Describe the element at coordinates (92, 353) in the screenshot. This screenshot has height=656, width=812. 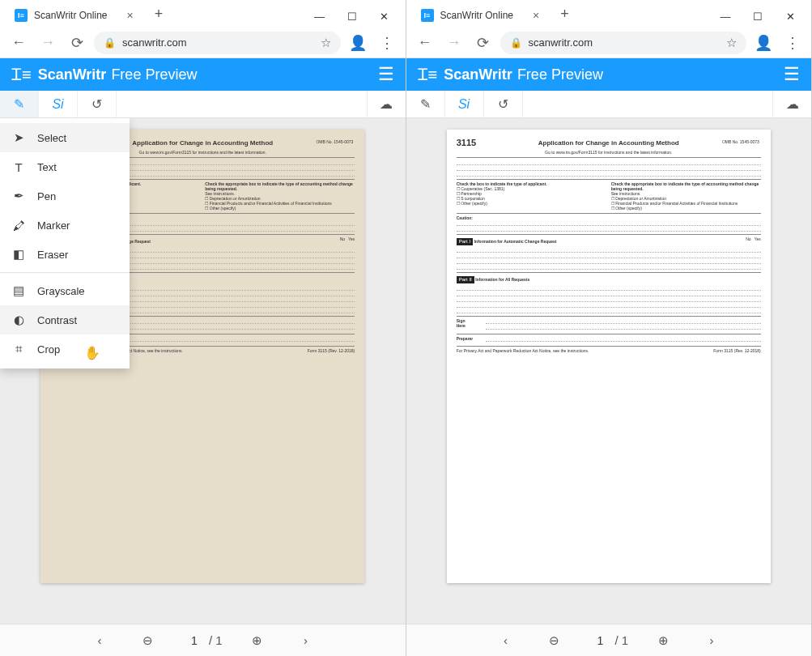
I see `mouse-cursor-icon: ✋` at that location.